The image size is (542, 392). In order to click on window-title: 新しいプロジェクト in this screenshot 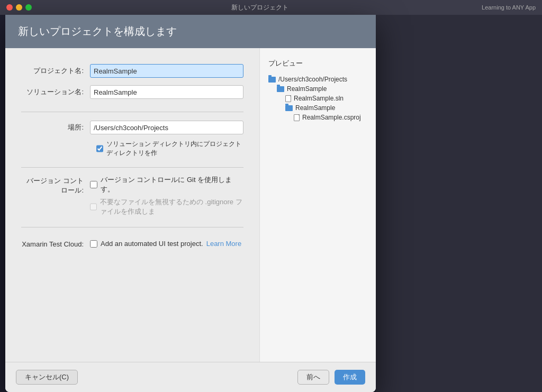, I will do `click(260, 7)`.